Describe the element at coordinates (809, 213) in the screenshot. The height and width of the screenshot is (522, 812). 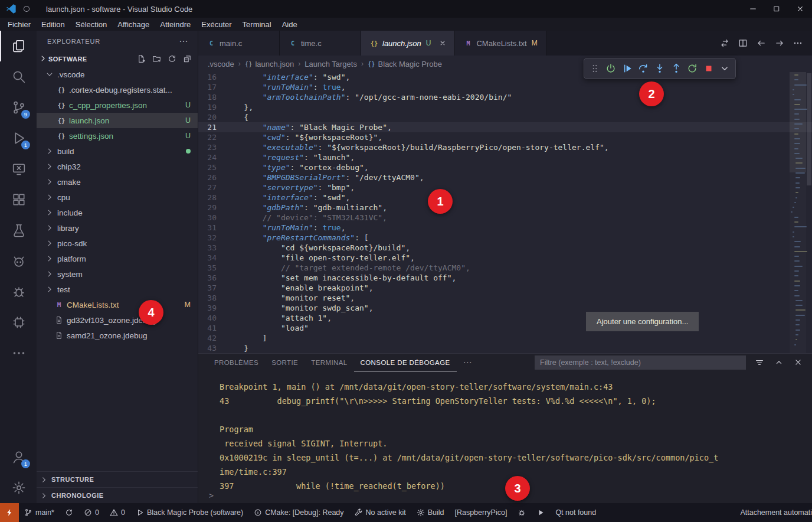
I see `editor-scrollbar` at that location.